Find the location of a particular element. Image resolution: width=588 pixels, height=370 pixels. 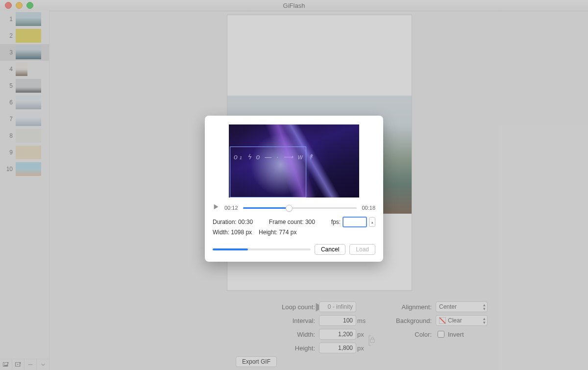

chevron-up-icon: ▴ is located at coordinates (372, 222).